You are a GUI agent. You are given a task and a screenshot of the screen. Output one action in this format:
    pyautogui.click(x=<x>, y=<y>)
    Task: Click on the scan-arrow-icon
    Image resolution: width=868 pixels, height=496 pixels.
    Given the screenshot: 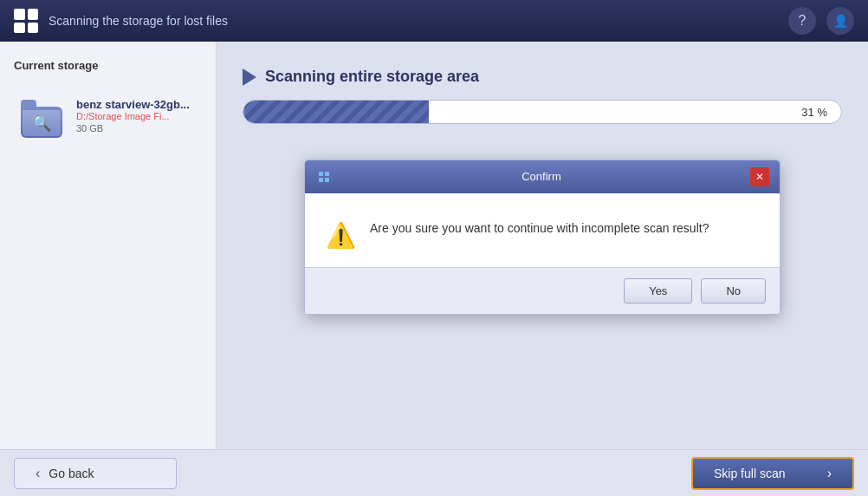 What is the action you would take?
    pyautogui.click(x=249, y=77)
    